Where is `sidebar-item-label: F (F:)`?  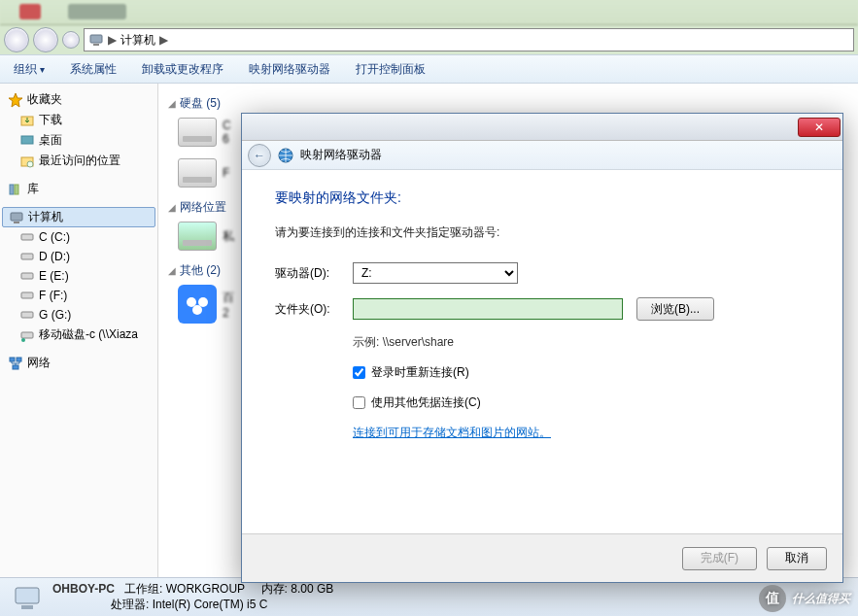
sidebar-item-label: F (F:) is located at coordinates (52, 295).